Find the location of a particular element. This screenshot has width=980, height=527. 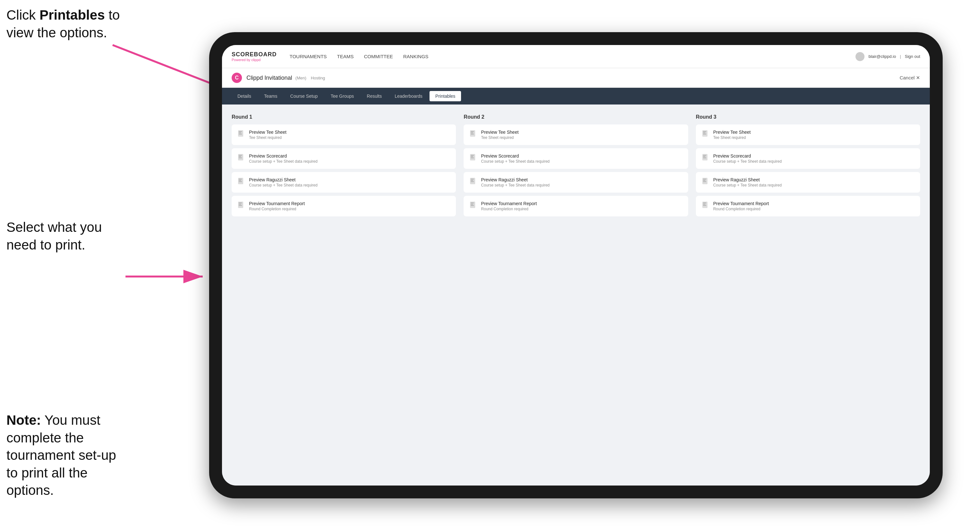

round-1-raguzzi-title: Preview Raguzzi Sheet is located at coordinates (283, 179).